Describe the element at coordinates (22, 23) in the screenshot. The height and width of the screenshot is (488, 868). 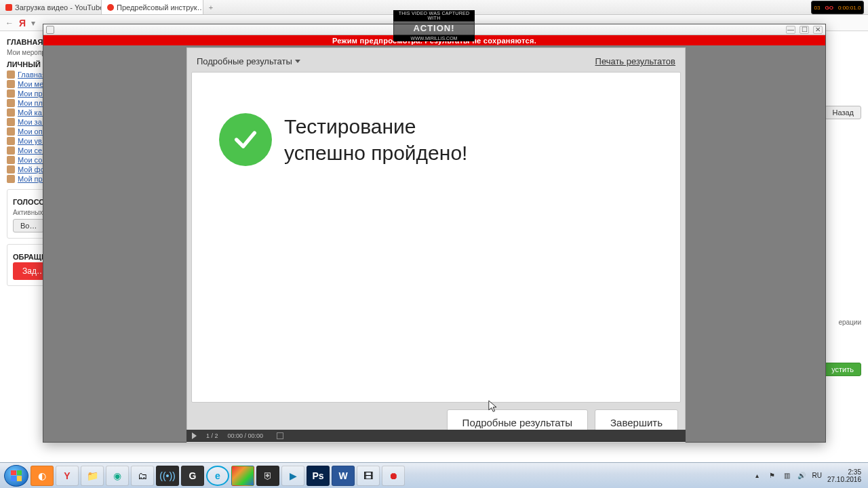
I see `yandex-icon: Я` at that location.